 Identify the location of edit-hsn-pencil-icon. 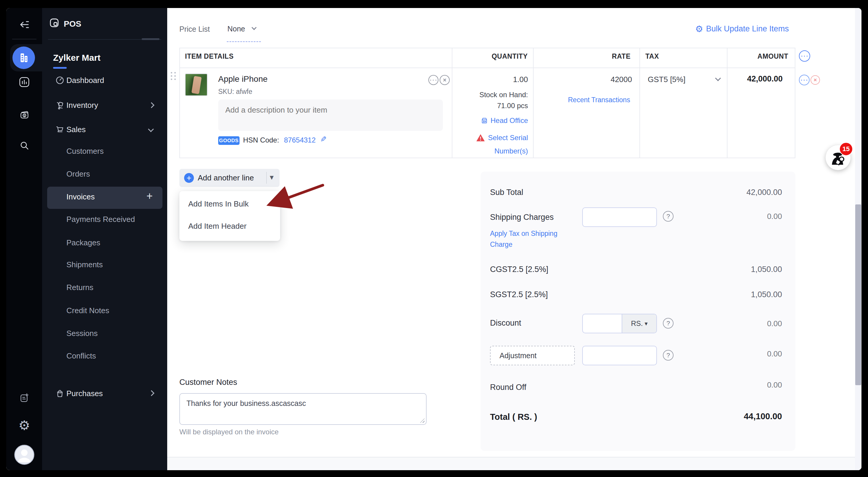
(323, 139).